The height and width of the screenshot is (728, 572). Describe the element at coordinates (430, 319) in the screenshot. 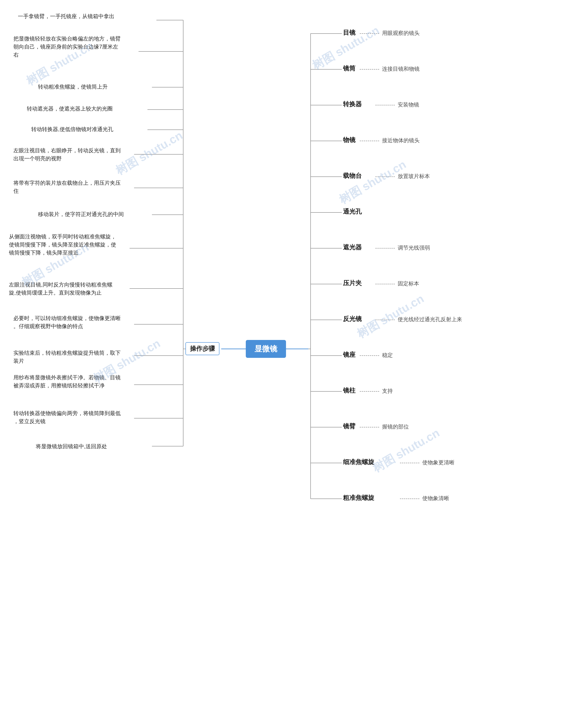

I see `component-desc-9: 使光线经过通光孔反射上来` at that location.